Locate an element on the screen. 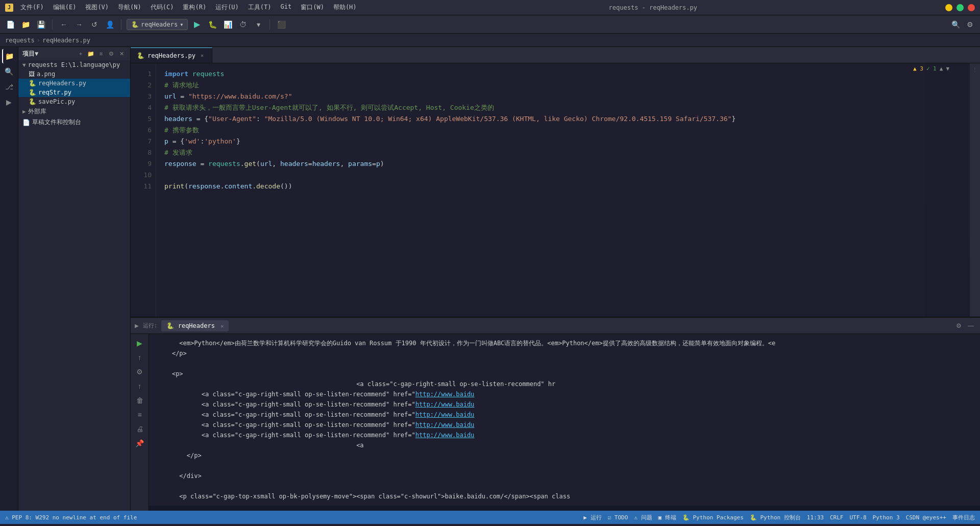 This screenshot has height=526, width=980. menu-window: 窗口(W) is located at coordinates (312, 7).